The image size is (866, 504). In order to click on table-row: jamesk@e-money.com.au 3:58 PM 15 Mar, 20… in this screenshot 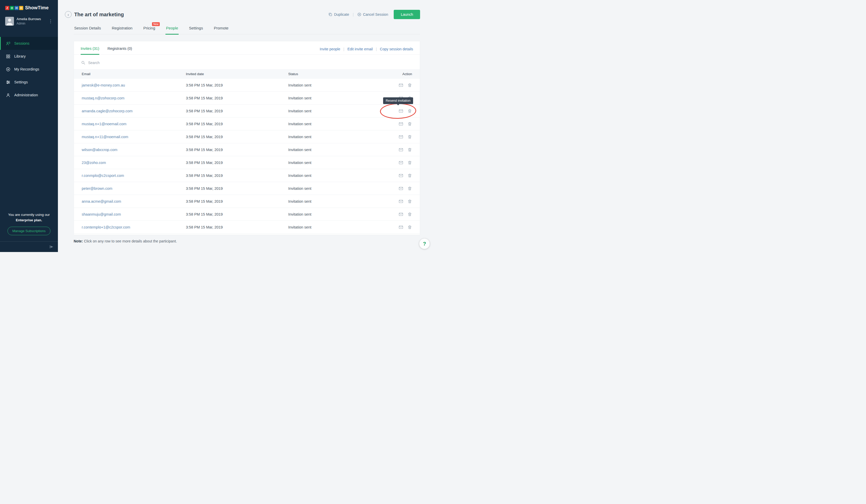, I will do `click(247, 85)`.